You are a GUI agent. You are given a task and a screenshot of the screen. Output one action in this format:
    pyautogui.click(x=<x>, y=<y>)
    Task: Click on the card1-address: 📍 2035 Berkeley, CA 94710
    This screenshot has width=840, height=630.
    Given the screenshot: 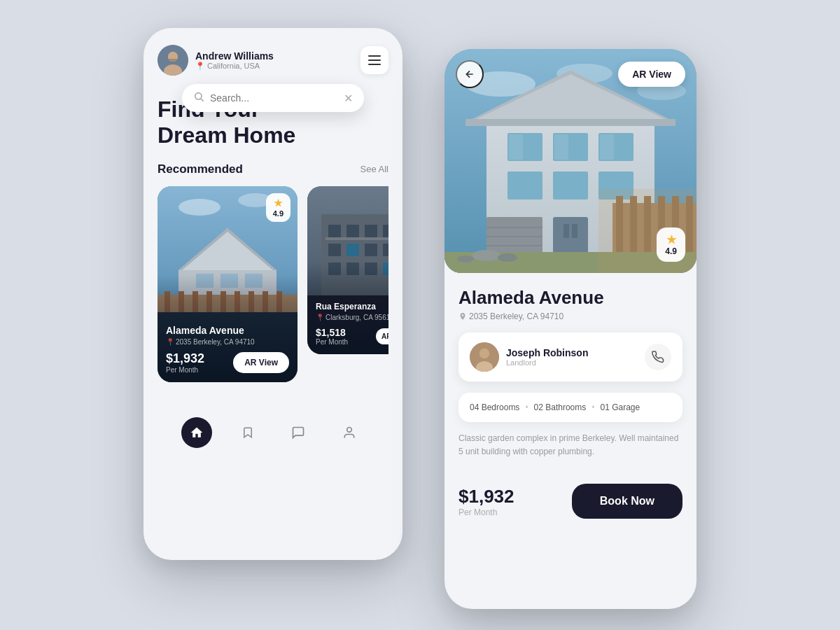 What is the action you would take?
    pyautogui.click(x=227, y=342)
    